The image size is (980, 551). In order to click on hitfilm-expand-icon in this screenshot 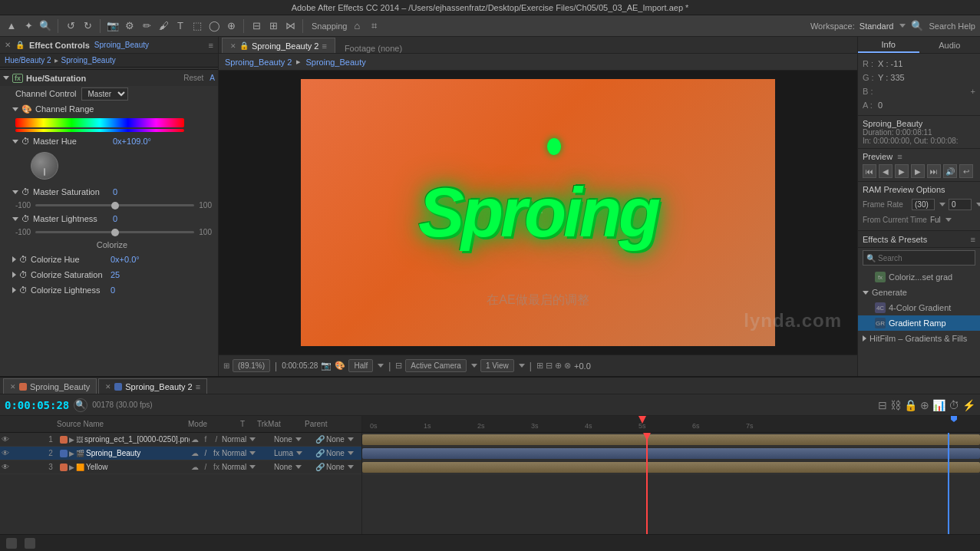, I will do `click(864, 338)`.